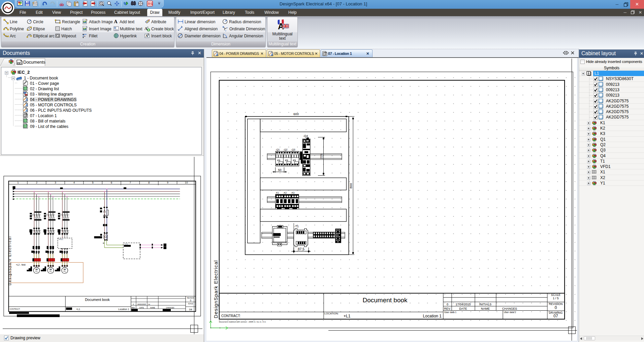 This screenshot has width=644, height=342. Describe the element at coordinates (61, 239) in the screenshot. I see `svg-text: VFD1` at that location.